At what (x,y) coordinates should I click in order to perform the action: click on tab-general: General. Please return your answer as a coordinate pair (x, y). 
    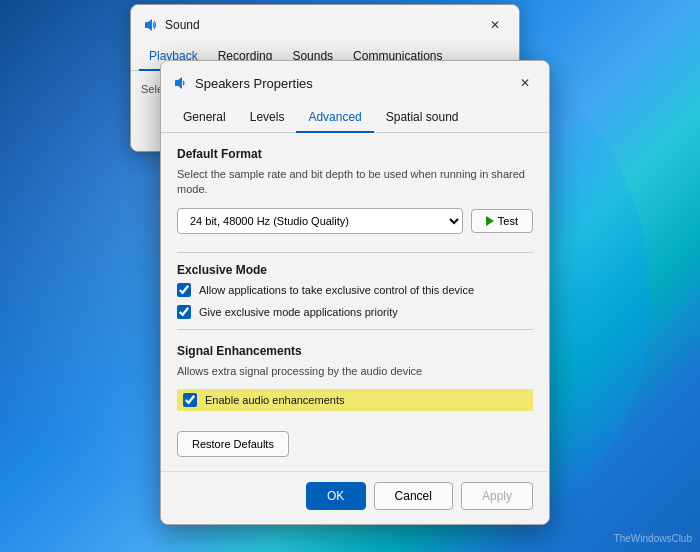
    Looking at the image, I should click on (204, 118).